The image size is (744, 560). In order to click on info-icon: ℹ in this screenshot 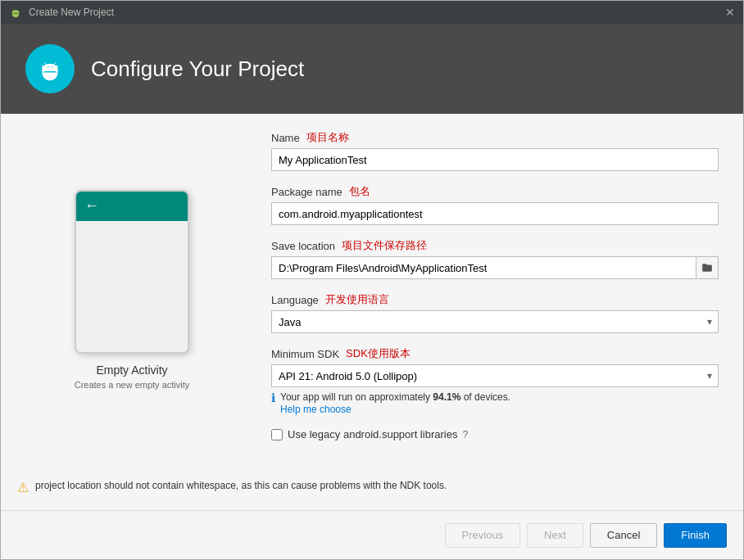, I will do `click(274, 398)`.